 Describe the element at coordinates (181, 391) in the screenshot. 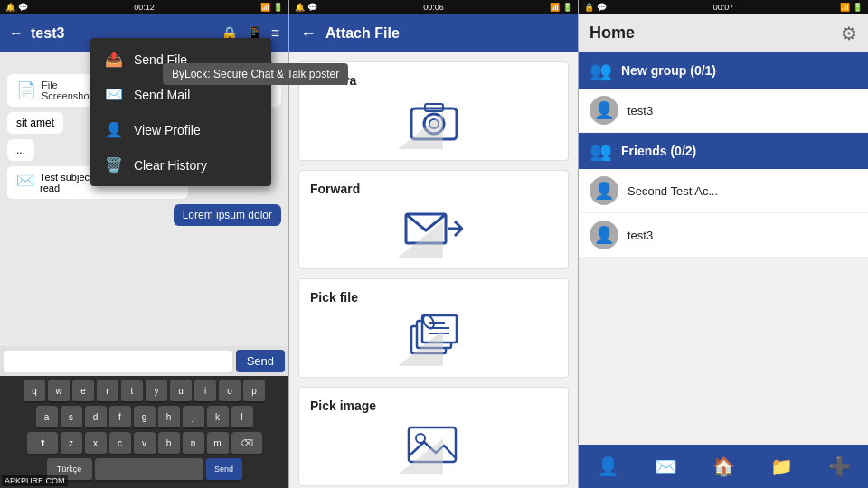

I see `key-u: u` at that location.